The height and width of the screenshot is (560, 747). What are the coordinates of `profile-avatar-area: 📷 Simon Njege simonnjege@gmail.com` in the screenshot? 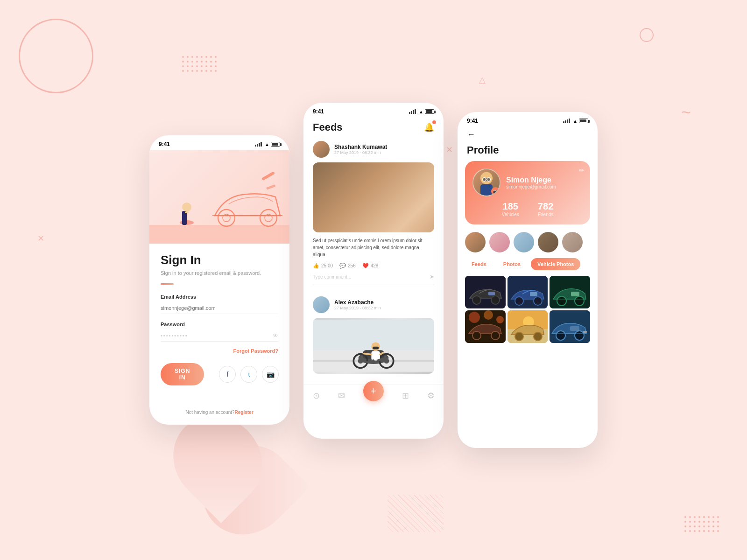 It's located at (528, 182).